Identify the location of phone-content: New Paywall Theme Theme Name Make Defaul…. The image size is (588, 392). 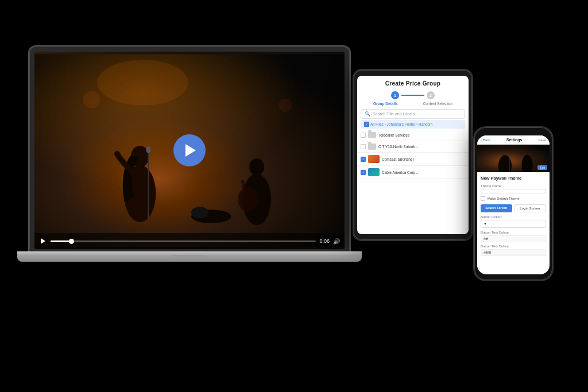
(513, 223).